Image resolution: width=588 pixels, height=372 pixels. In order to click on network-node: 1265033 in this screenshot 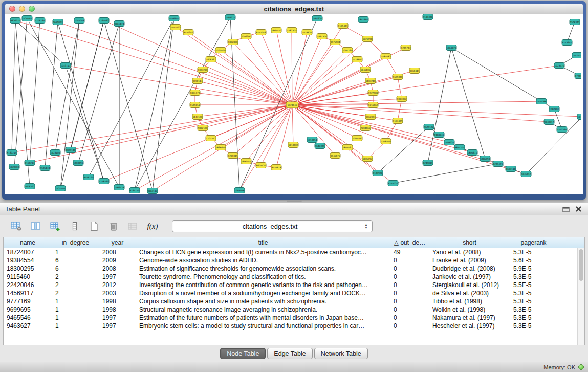, I will do `click(104, 20)`.